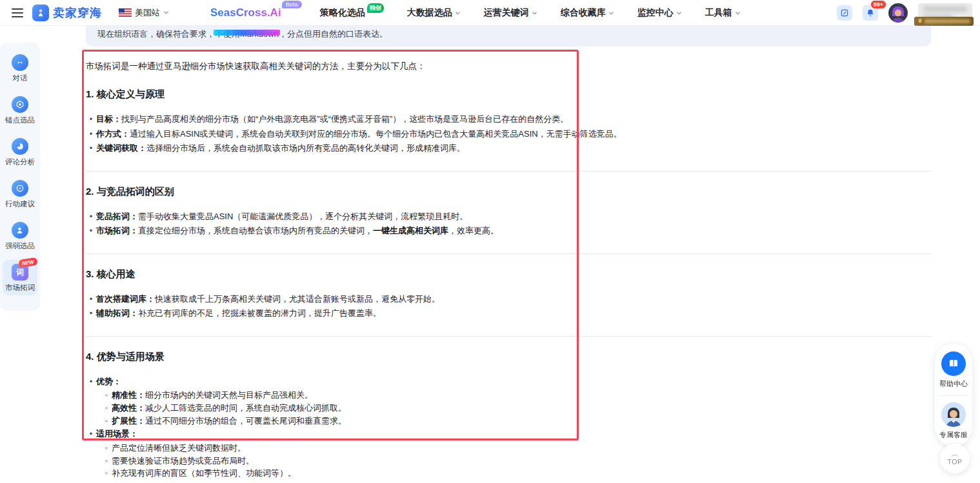 The height and width of the screenshot is (483, 980). What do you see at coordinates (955, 458) in the screenshot?
I see `scroll-to-top-button: ︿ TOP` at bounding box center [955, 458].